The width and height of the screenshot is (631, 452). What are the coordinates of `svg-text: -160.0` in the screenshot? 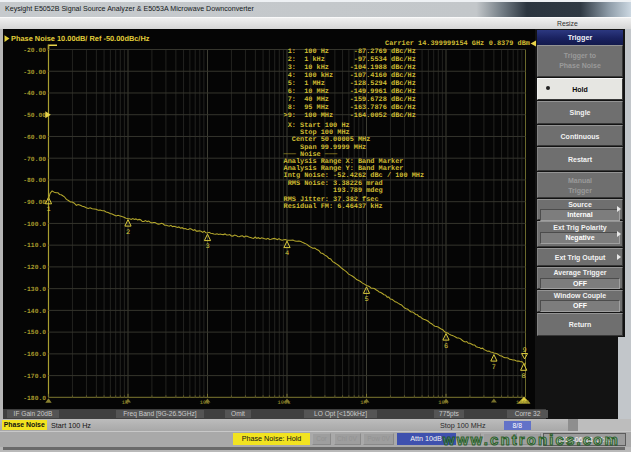 It's located at (34, 354).